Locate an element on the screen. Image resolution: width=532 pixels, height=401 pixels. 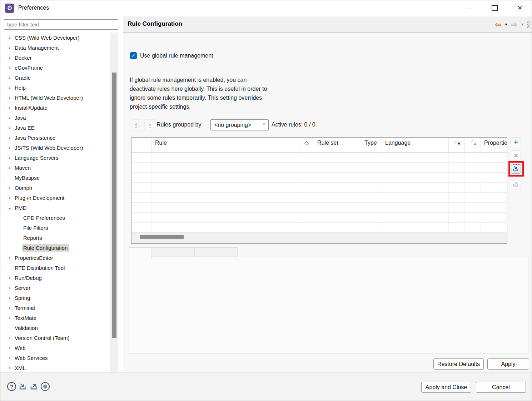
sidebar-item-version-control-team: ›Version Control (Team) is located at coordinates (55, 338).